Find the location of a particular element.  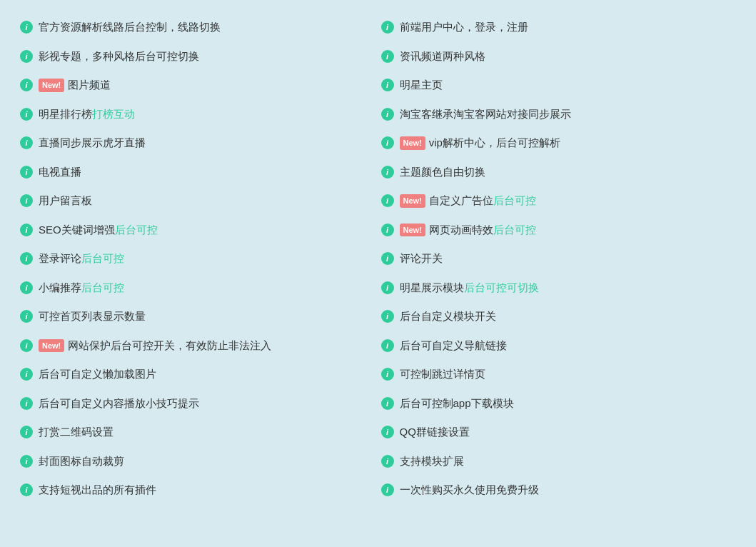

list-item: iNew!vip解析中心，后台可控解析 is located at coordinates (559, 143).